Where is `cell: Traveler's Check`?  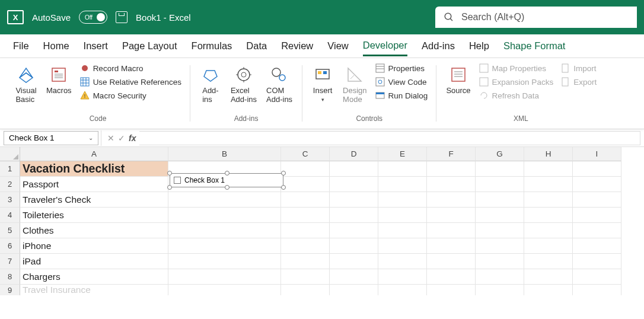 cell: Traveler's Check is located at coordinates (94, 200).